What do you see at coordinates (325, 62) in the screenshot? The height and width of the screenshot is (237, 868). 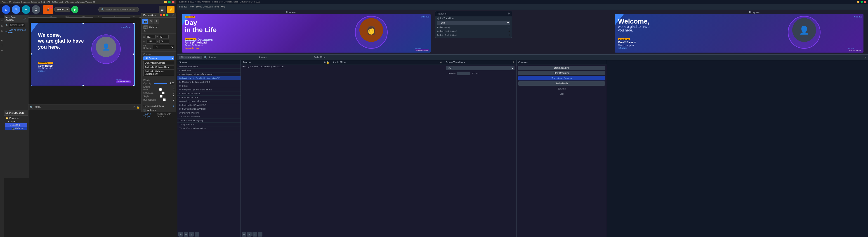 I see `source-eye-icon: 👁` at bounding box center [325, 62].